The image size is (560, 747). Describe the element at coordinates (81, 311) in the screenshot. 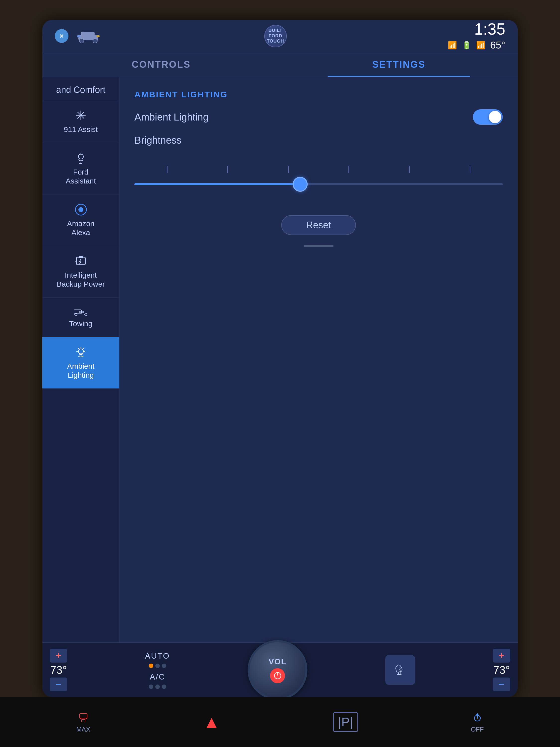

I see `towing-icon` at that location.